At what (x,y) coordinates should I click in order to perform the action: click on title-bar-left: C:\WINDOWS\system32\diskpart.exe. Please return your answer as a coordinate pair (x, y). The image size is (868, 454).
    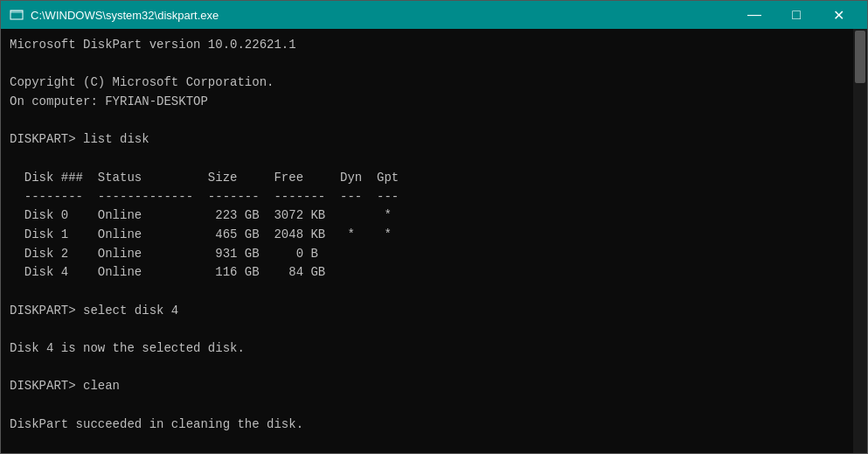
    Looking at the image, I should click on (114, 15).